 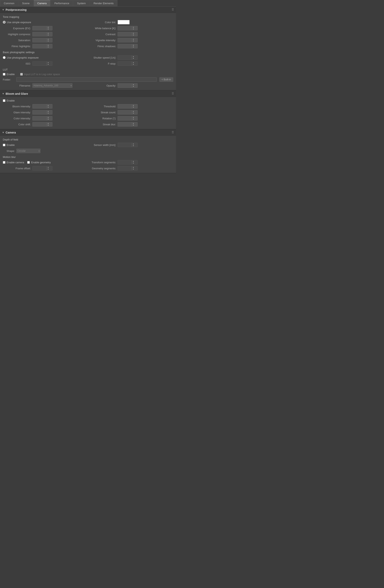 I want to click on lut-opacity-down: ▼, so click(x=134, y=86).